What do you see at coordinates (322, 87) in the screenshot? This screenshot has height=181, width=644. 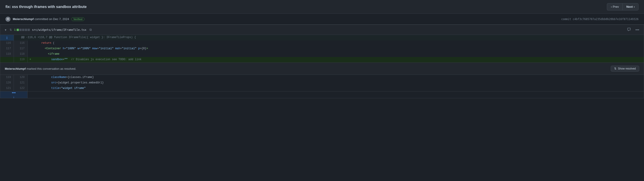 I see `diff-code-after: 119 120 className={classes.iframe} 120 1…` at bounding box center [322, 87].